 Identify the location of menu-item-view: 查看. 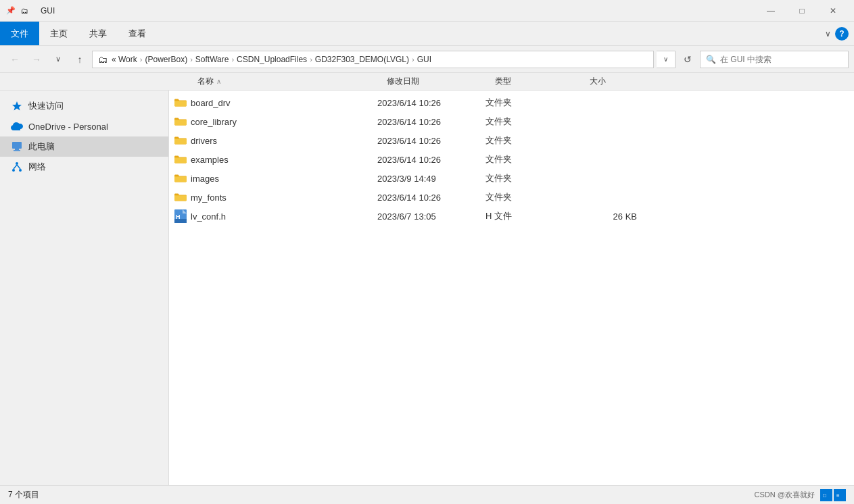
(137, 34).